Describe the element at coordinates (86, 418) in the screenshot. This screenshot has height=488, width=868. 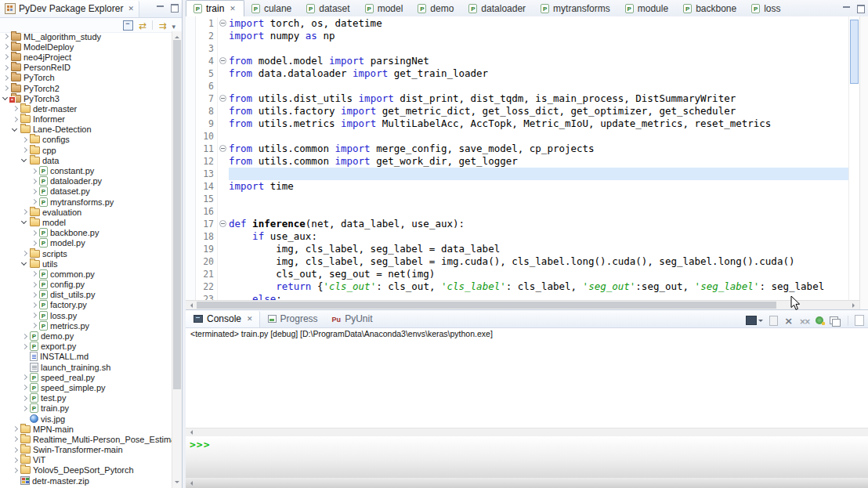
I see `tree-item-vis-jpg: vis.jpg` at that location.